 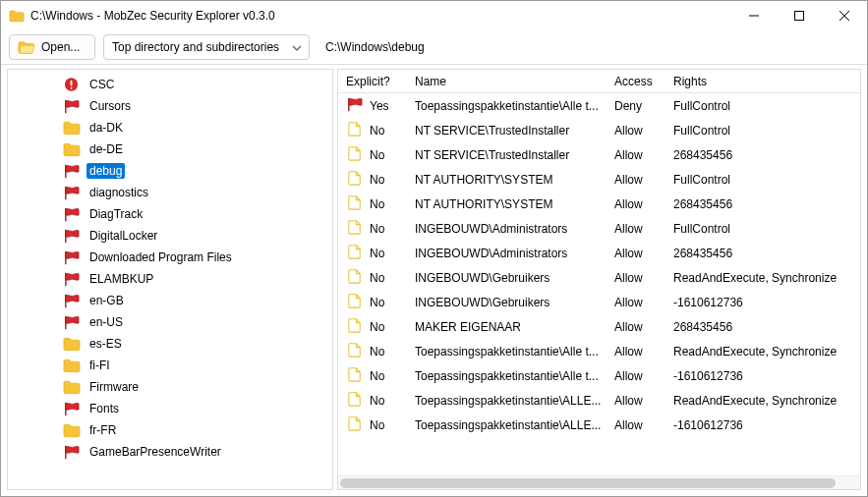 What do you see at coordinates (170, 409) in the screenshot?
I see `tree-item: Fonts` at bounding box center [170, 409].